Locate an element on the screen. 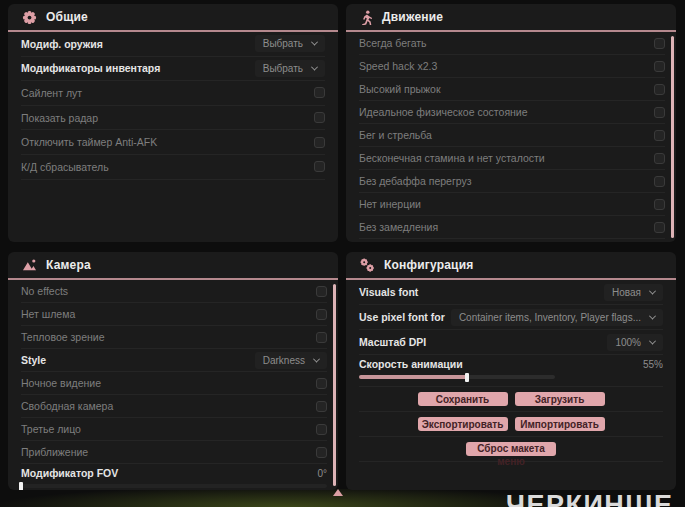  action-button: Загрузить is located at coordinates (560, 399).